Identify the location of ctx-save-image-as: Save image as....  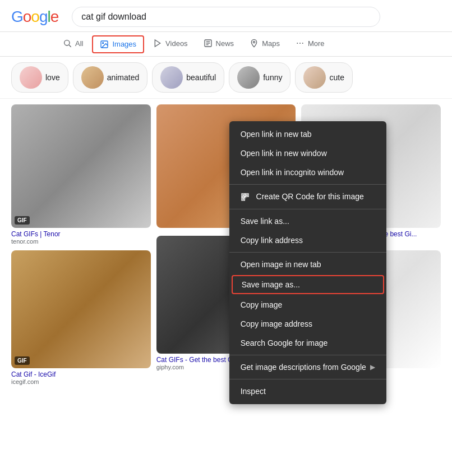
(308, 285).